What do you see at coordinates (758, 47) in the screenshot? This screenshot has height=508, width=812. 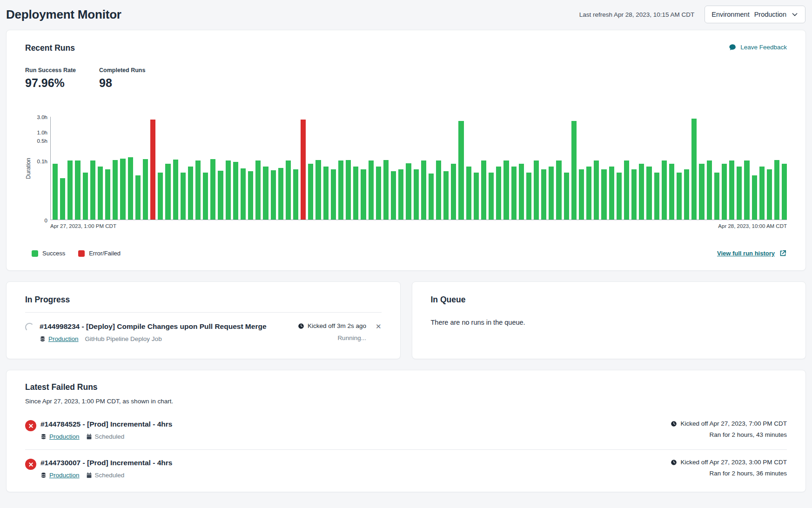 I see `leave-feedback-link: Leave Feedback` at bounding box center [758, 47].